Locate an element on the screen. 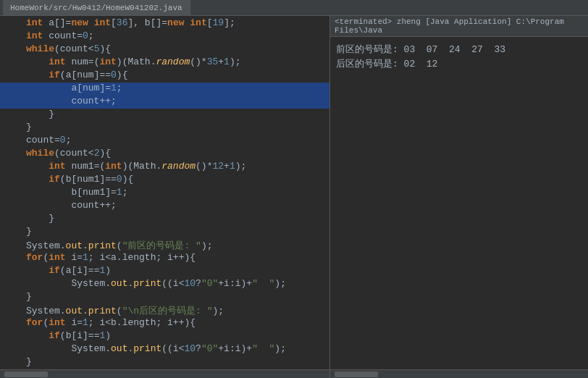 This screenshot has width=588, height=378. code-line: for(int i=1; i<a.length; i++){ is located at coordinates (165, 259).